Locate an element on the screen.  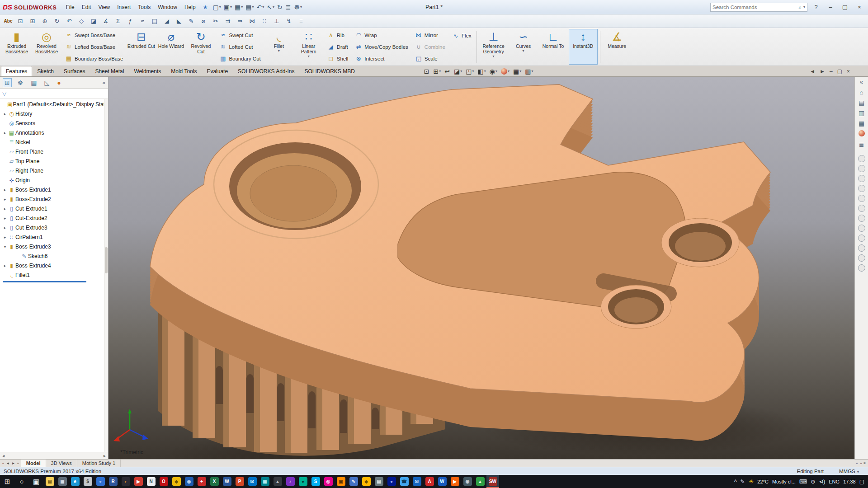
toolbar-icon: ∡ is located at coordinates (106, 21).